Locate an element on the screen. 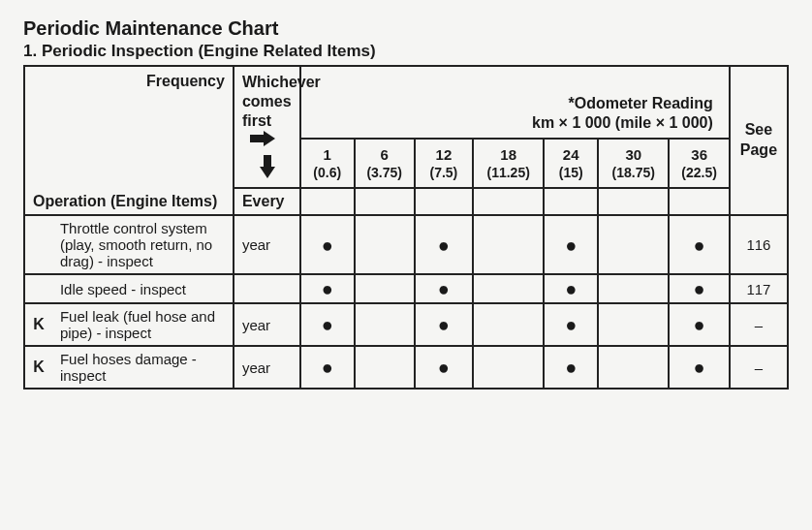 This screenshot has width=812, height=530. see-page-line2: Page is located at coordinates (759, 151).